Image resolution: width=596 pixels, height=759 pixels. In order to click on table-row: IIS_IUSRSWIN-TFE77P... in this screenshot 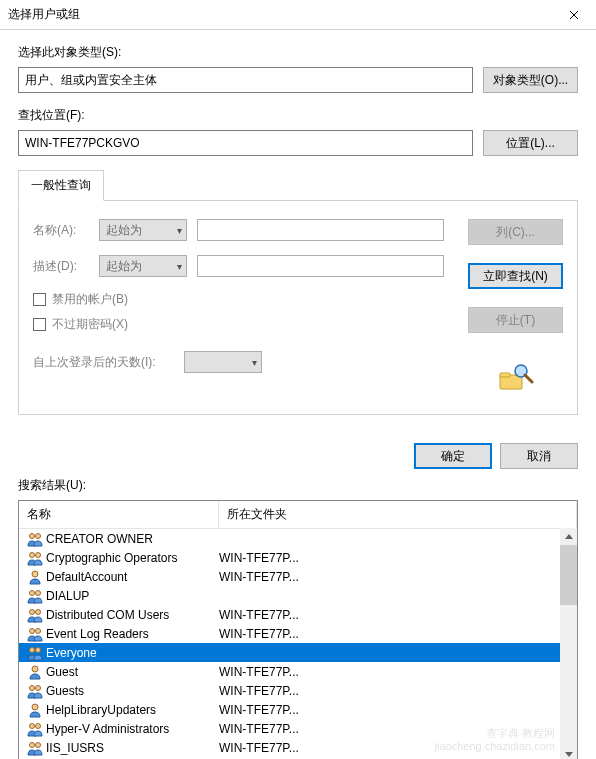, I will do `click(298, 748)`.